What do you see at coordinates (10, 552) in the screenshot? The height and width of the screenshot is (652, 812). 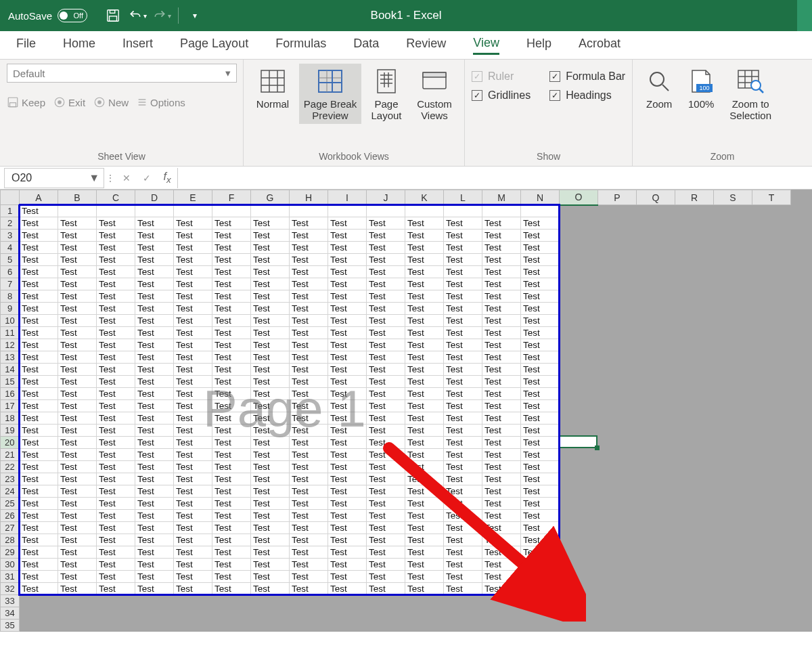 I see `row-header-29: 29` at bounding box center [10, 552].